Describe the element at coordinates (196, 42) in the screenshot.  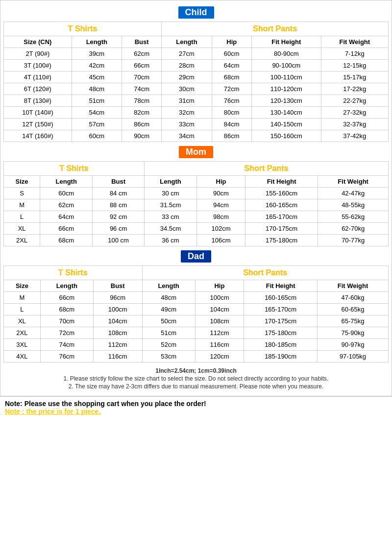
I see `child-col-headers: Size (CN) Length Bust Length Hip Fit Hei…` at that location.